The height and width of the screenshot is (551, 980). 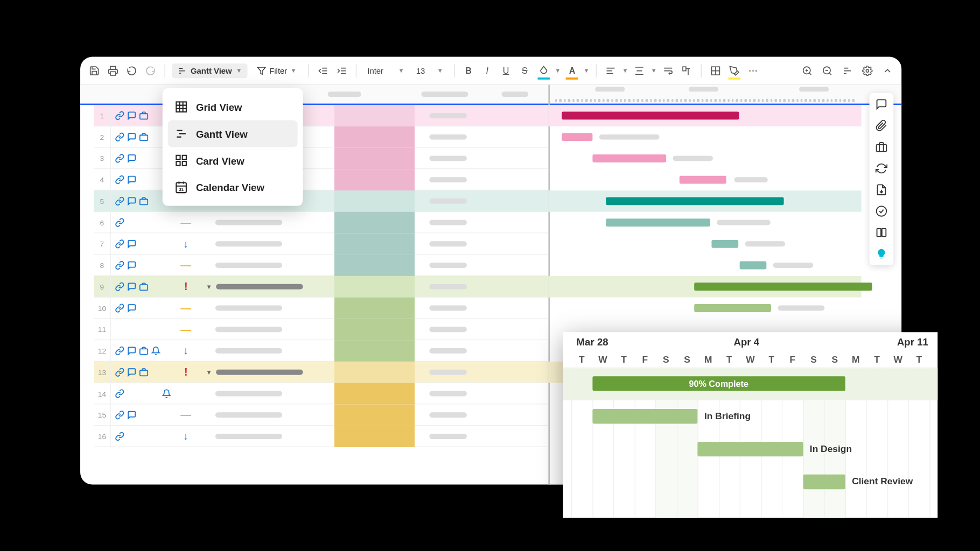 What do you see at coordinates (321, 287) in the screenshot?
I see `task-row: 9!▼` at bounding box center [321, 287].